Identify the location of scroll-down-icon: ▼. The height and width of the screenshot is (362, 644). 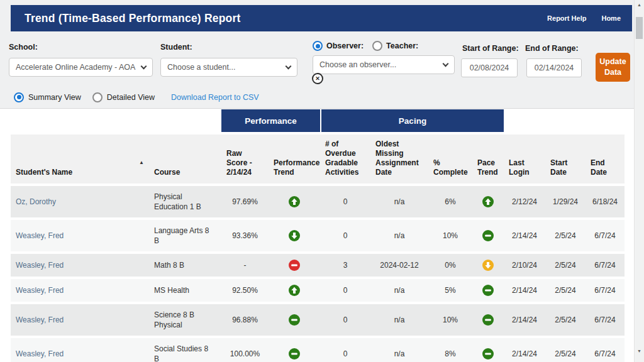
(639, 351).